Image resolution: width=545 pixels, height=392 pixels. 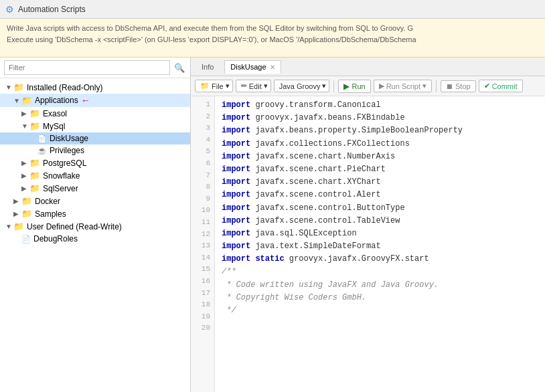 I want to click on filter-input, so click(x=87, y=68).